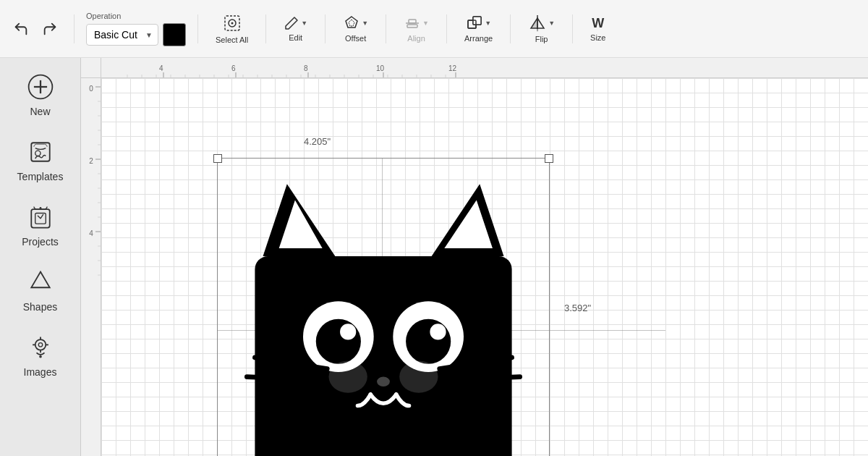  What do you see at coordinates (122, 35) in the screenshot?
I see `operation-select-wrapper: Basic Cut Draw Score Engrave` at bounding box center [122, 35].